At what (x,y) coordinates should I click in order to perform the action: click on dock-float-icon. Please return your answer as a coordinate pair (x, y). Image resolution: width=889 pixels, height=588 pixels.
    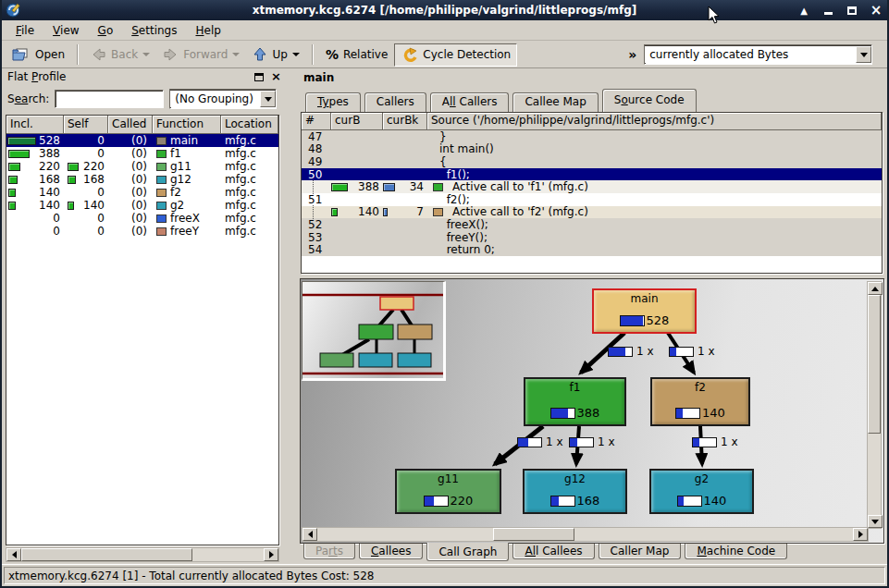
    Looking at the image, I should click on (259, 78).